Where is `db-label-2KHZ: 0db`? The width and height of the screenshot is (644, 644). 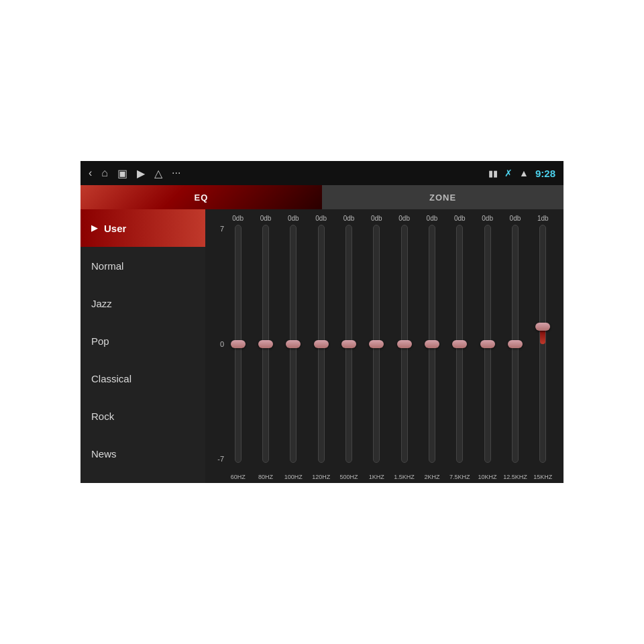 db-label-2KHZ: 0db is located at coordinates (432, 219).